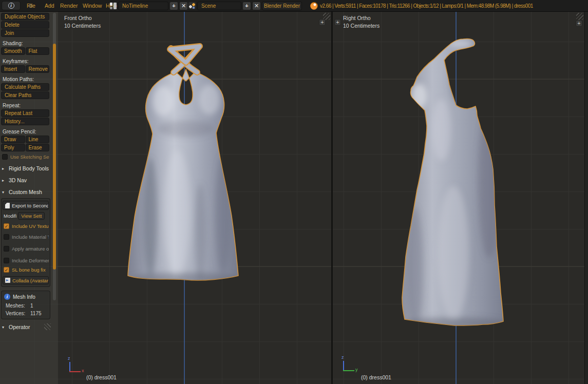 The width and height of the screenshot is (588, 384). What do you see at coordinates (29, 198) in the screenshot?
I see `tool-shelf: Duplicate Objects Delete Join Shading: S…` at bounding box center [29, 198].